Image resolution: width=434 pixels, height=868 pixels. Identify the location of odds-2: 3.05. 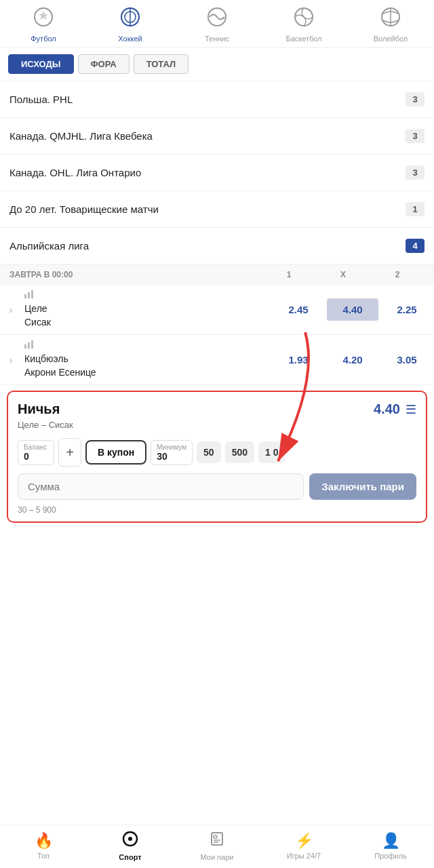
(407, 359).